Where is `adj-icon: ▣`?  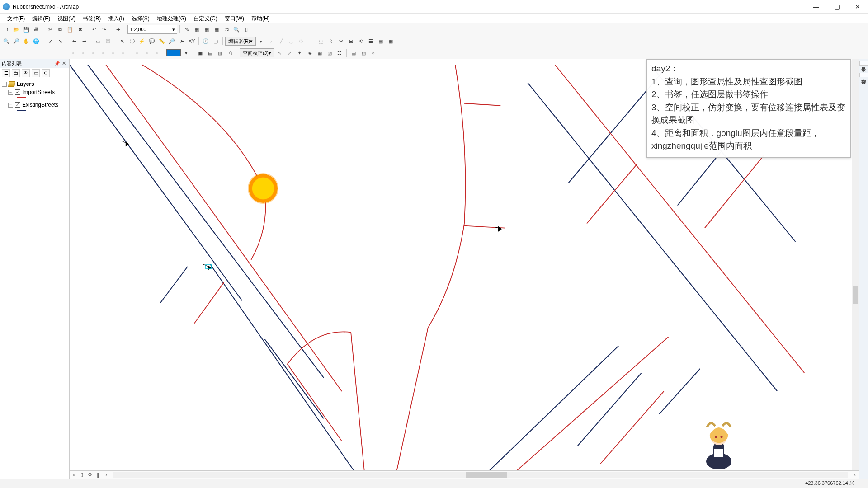 adj-icon: ▣ is located at coordinates (200, 53).